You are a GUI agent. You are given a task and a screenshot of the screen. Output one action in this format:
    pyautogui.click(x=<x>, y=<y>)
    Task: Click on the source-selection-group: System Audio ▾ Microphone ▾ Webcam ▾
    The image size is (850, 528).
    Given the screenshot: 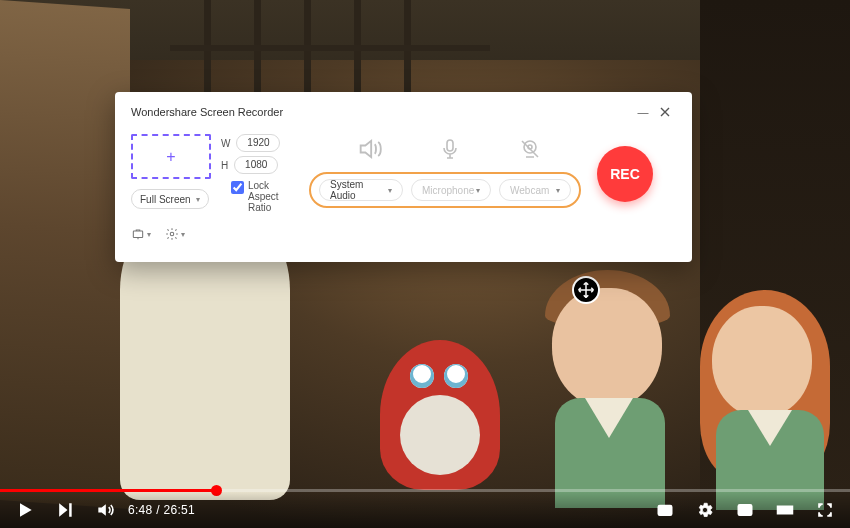 What is the action you would take?
    pyautogui.click(x=445, y=190)
    